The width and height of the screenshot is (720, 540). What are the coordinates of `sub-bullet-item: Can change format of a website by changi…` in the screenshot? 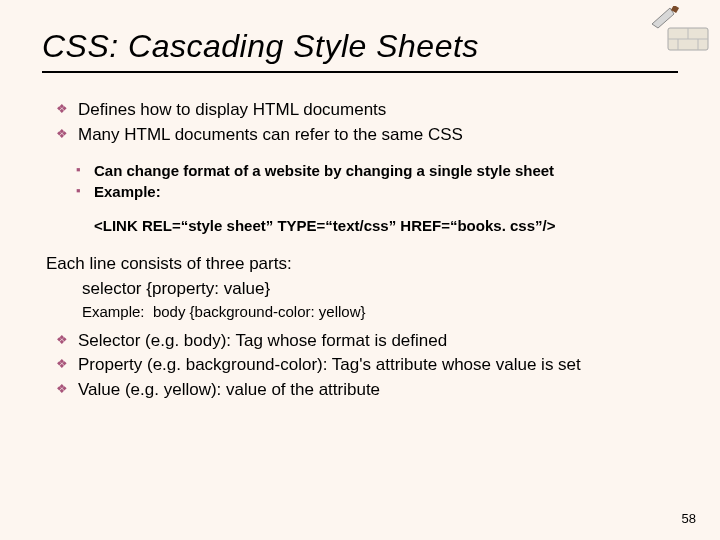 It's located at (377, 171).